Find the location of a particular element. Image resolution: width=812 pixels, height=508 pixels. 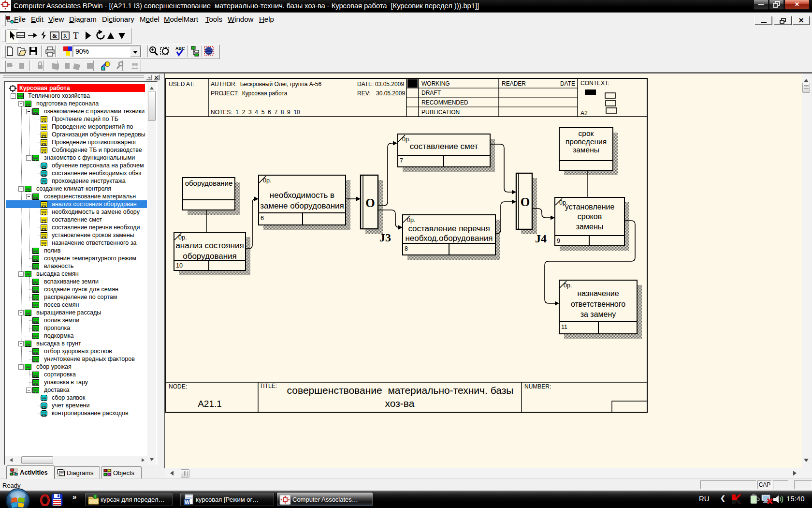

svg-text: необход.оборудования is located at coordinates (449, 238).